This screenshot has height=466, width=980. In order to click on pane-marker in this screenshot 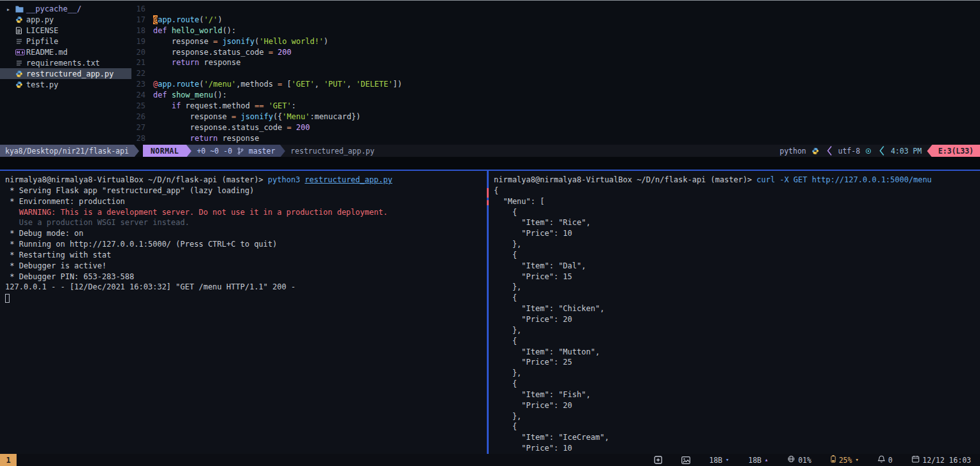, I will do `click(487, 203)`.